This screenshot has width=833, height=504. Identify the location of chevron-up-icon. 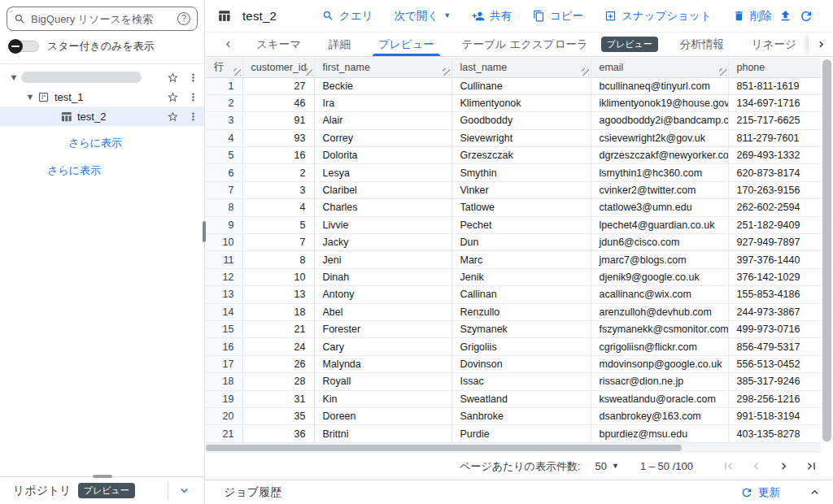
(815, 493).